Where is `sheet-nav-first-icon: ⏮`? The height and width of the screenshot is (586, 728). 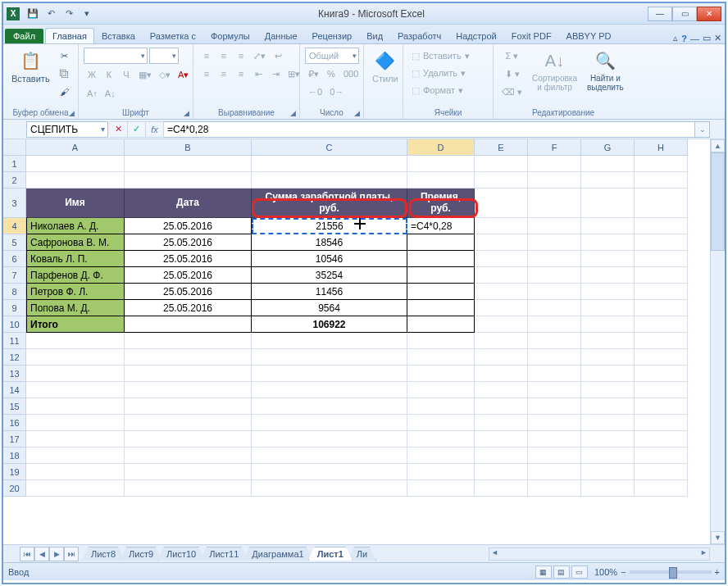
sheet-nav-first-icon: ⏮ is located at coordinates (27, 554).